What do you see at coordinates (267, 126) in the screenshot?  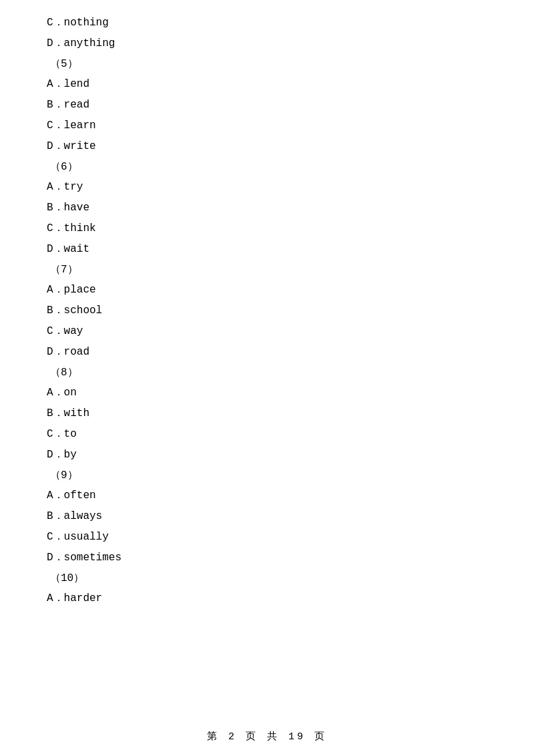 I see `c-learn-line: C．learn` at bounding box center [267, 126].